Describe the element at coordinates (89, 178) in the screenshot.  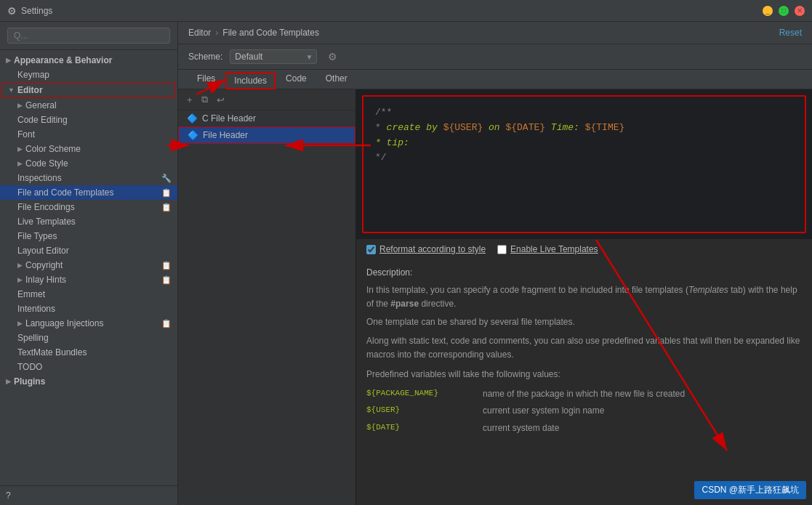
I see `sidebar-item-inspections: Inspections 🔧` at that location.